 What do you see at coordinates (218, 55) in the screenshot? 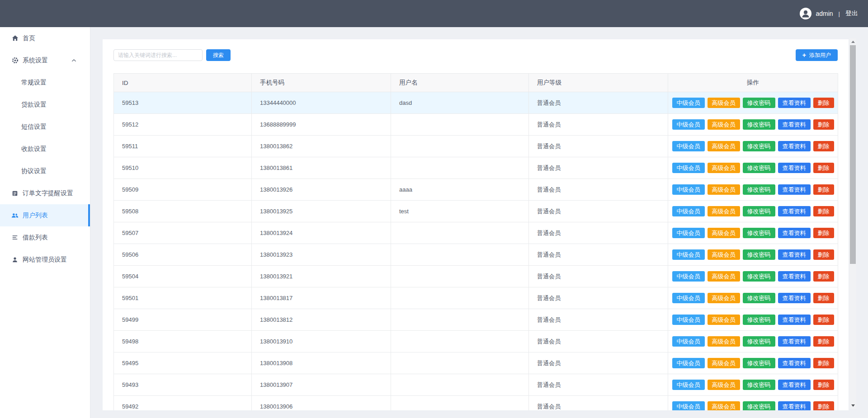
I see `search-button: 搜索` at bounding box center [218, 55].